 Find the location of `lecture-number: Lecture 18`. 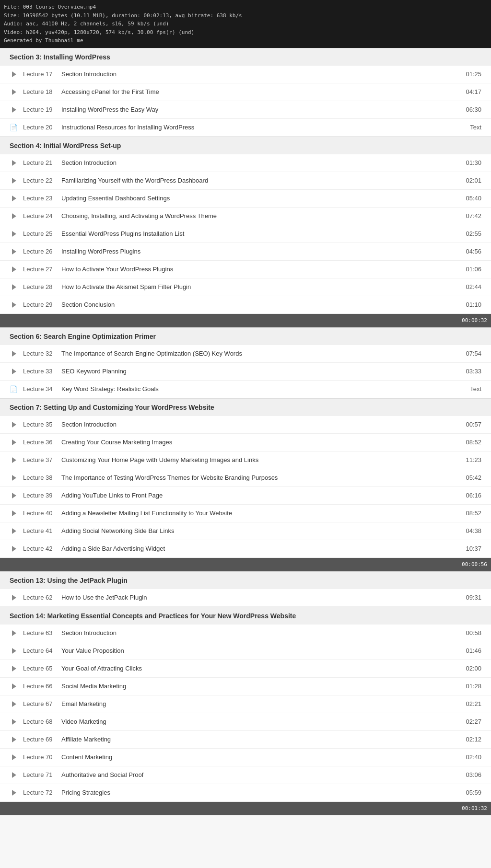

lecture-number: Lecture 18 is located at coordinates (42, 92).